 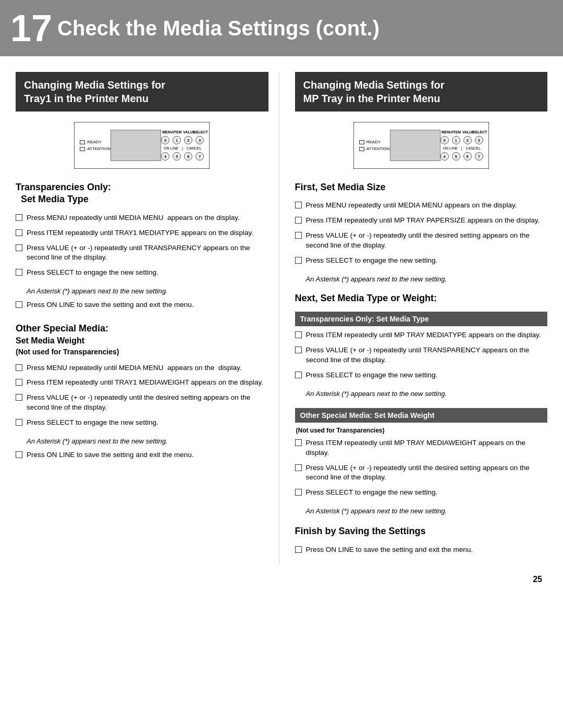 What do you see at coordinates (282, 579) in the screenshot?
I see `page-footer: 25` at bounding box center [282, 579].